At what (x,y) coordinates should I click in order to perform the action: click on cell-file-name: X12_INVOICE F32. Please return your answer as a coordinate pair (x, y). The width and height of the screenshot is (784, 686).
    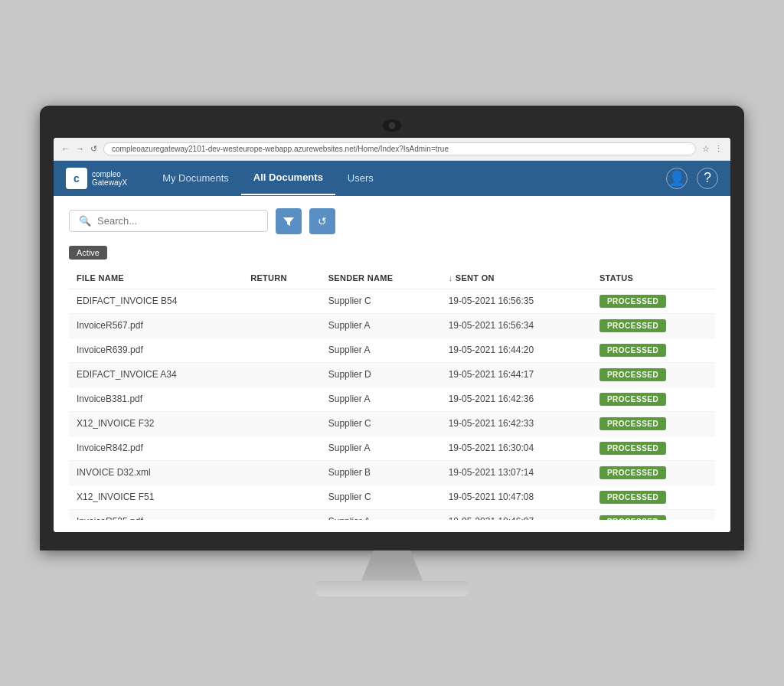
    Looking at the image, I should click on (156, 423).